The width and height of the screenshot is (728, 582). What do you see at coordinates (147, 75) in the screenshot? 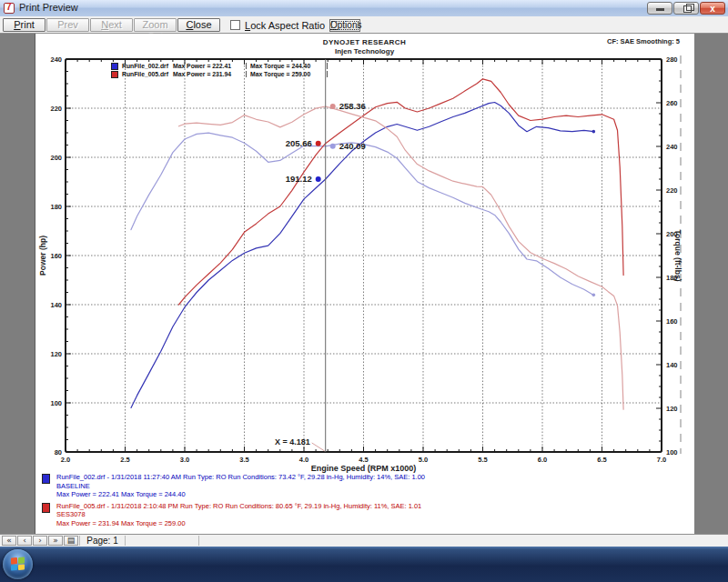
I see `run2-file: RunFile_005.drf` at bounding box center [147, 75].